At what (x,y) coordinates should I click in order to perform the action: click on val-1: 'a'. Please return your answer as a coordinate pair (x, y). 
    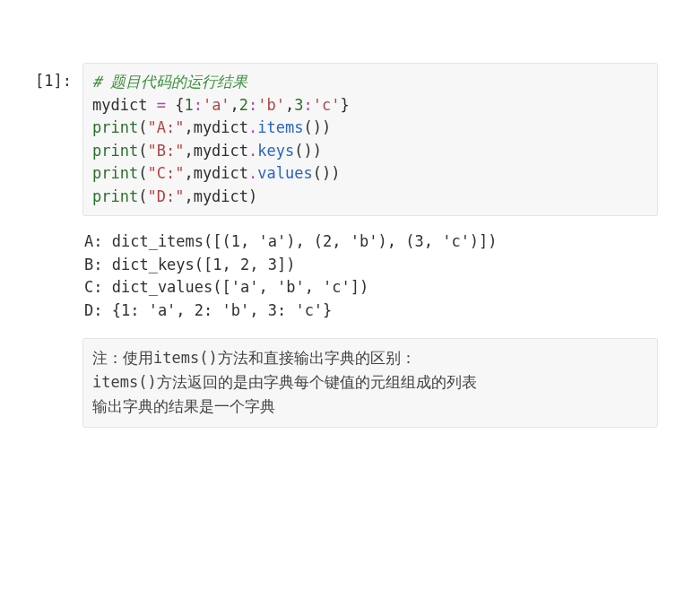
    Looking at the image, I should click on (217, 105).